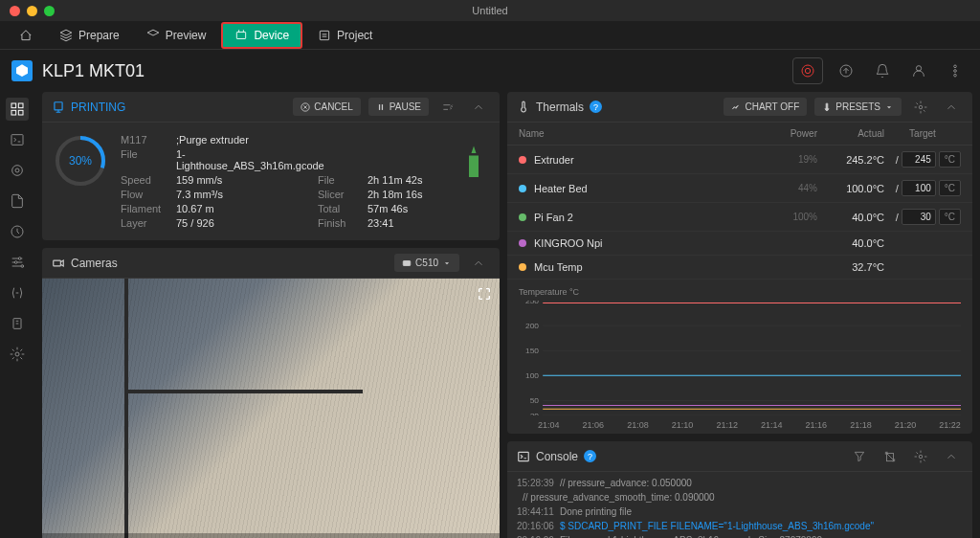 This screenshot has width=980, height=538. What do you see at coordinates (808, 71) in the screenshot?
I see `emergency-stop-button` at bounding box center [808, 71].